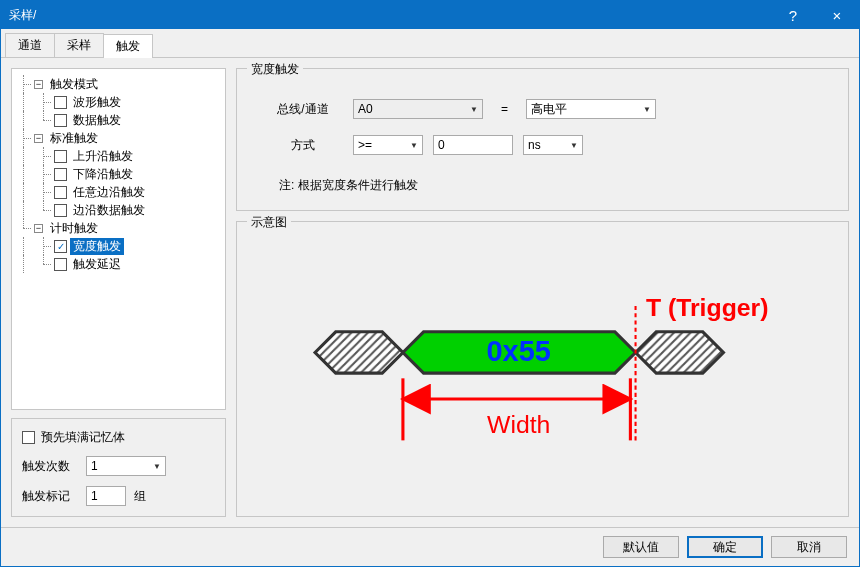 This screenshot has height=567, width=860. Describe the element at coordinates (418, 109) in the screenshot. I see `combo-bus-channel: A0 ▼` at that location.